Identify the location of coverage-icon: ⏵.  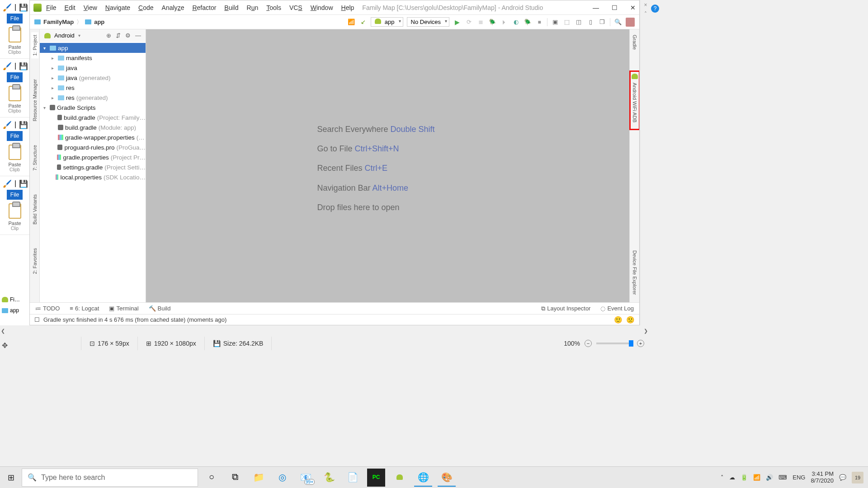
(504, 22).